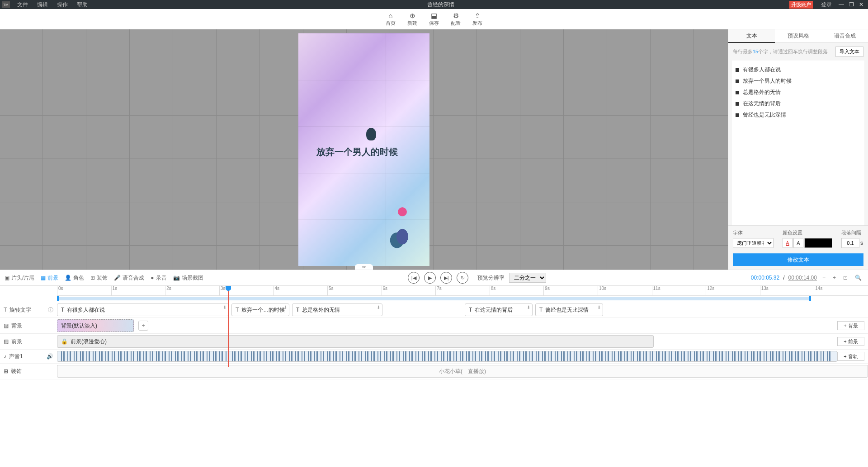 Image resolution: width=868 pixels, height=467 pixels. Describe the element at coordinates (780, 51) in the screenshot. I see `hint-text: 每行最多15个字，请通过回车换行调整段落` at that location.